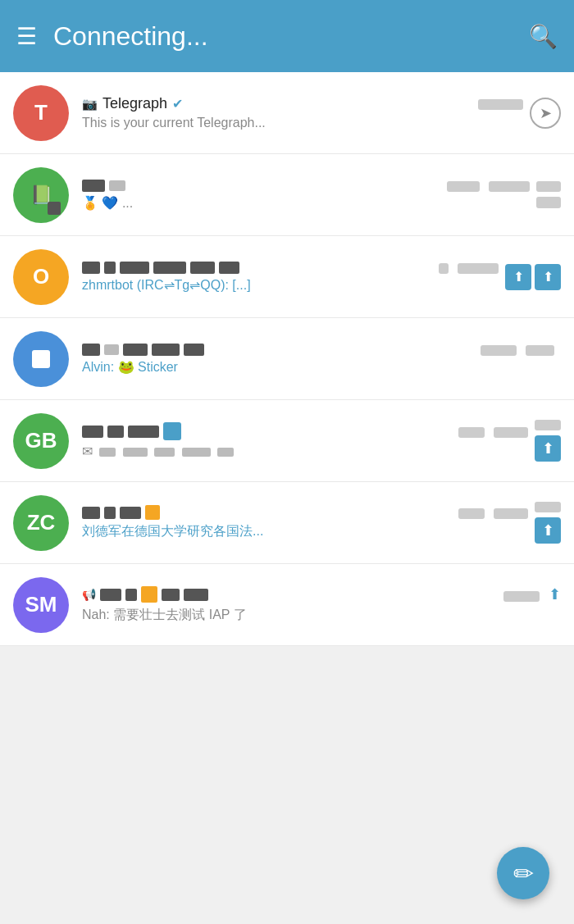 This screenshot has height=924, width=574. Describe the element at coordinates (303, 113) in the screenshot. I see `chat-content-telegraph: 📷 Telegraph ✔ This is your current Teleg…` at that location.